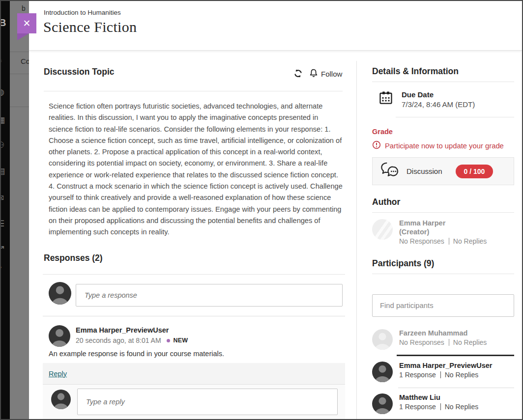 The height and width of the screenshot is (420, 523). I want to click on discussion-topic-heading: Discussion Topic, so click(79, 72).